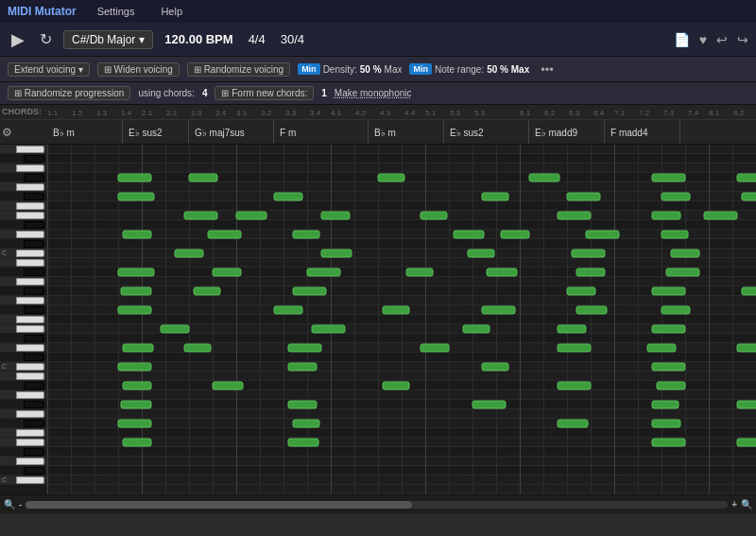  Describe the element at coordinates (238, 70) in the screenshot. I see `randomize-voicing-btn: ⊞ Randomize voicing` at that location.